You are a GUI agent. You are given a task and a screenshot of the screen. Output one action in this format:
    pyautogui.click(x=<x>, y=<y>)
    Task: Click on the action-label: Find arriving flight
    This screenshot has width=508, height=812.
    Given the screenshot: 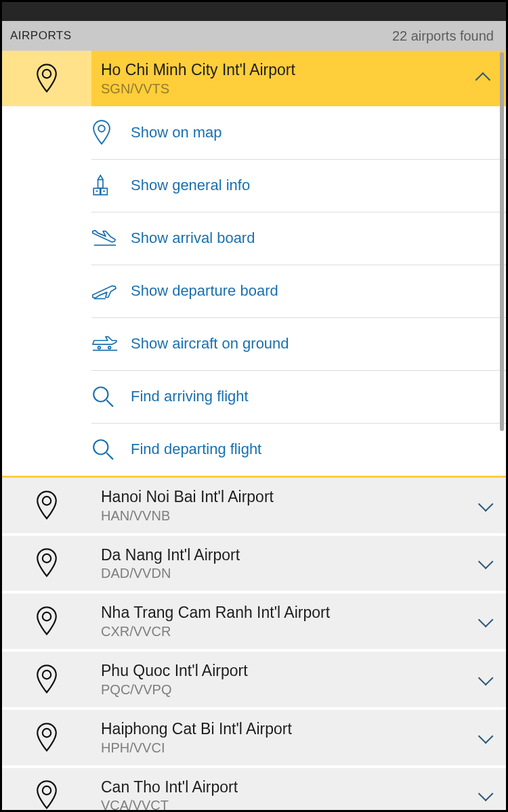 What is the action you would take?
    pyautogui.click(x=190, y=397)
    